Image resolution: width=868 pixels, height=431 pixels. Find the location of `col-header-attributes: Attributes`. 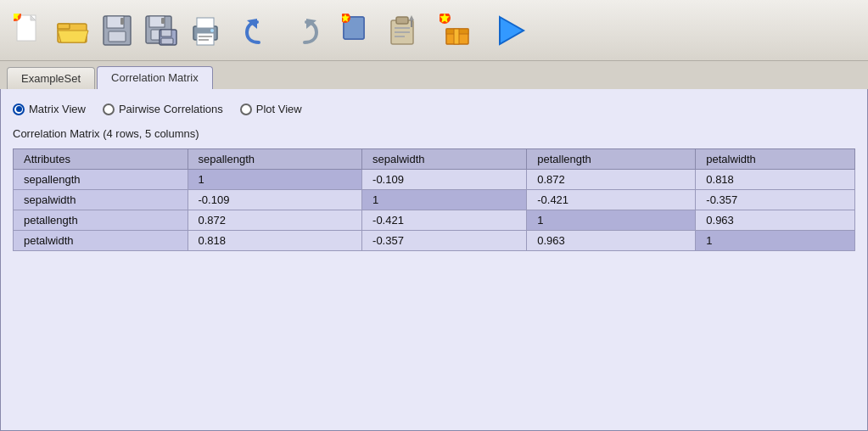

col-header-attributes: Attributes is located at coordinates (101, 160).